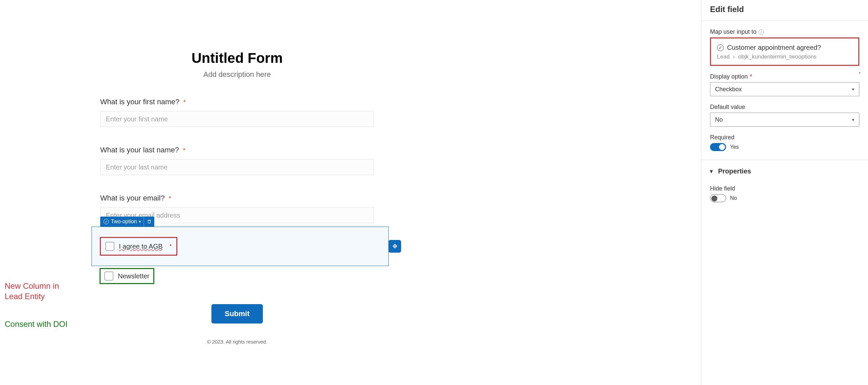 The height and width of the screenshot is (385, 868). What do you see at coordinates (237, 75) in the screenshot?
I see `form-description: Add description here` at bounding box center [237, 75].